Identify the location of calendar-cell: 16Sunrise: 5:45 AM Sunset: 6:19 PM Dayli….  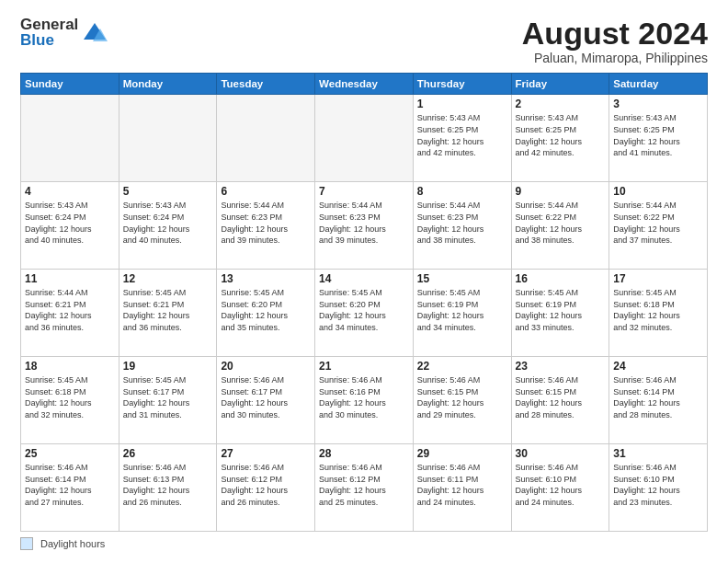
(561, 313).